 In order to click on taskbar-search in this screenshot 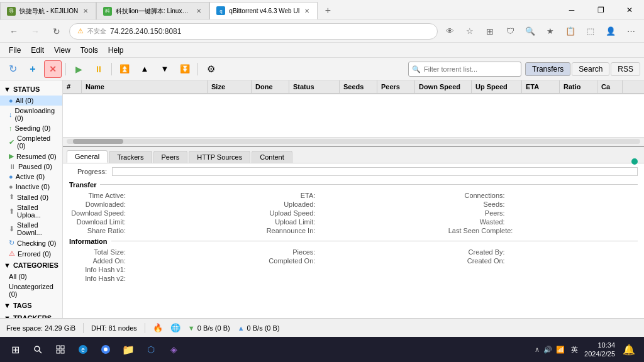, I will do `click(38, 349)`.